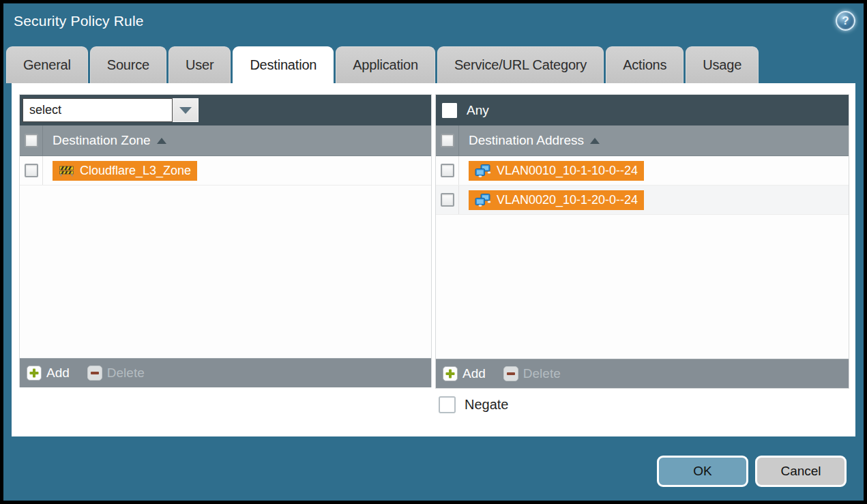  What do you see at coordinates (527, 140) in the screenshot?
I see `column-header-destination-address: Destination Address` at bounding box center [527, 140].